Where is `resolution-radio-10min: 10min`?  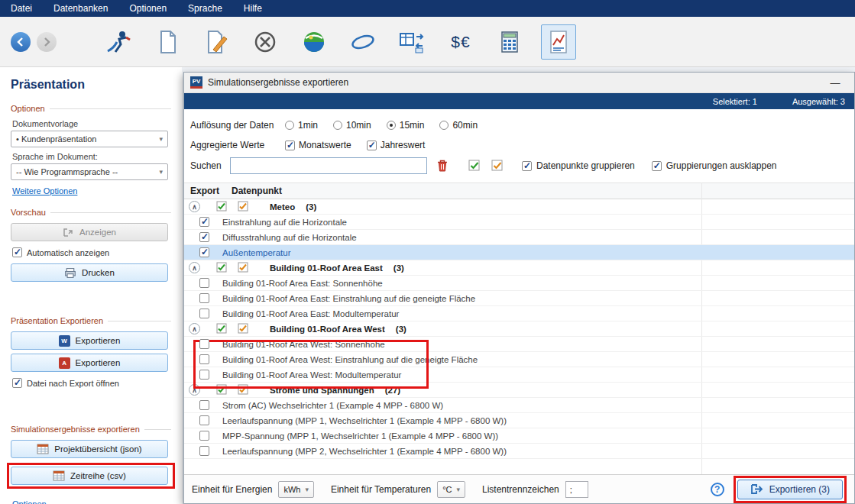
resolution-radio-10min: 10min is located at coordinates (352, 125).